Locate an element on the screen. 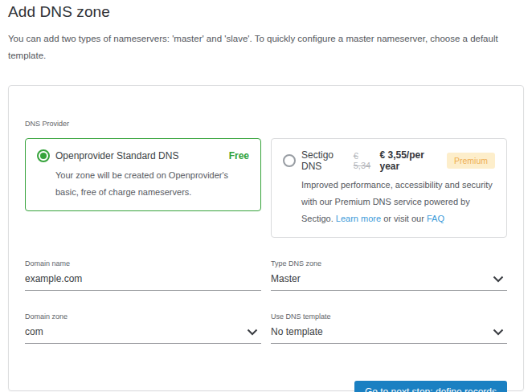  provider-sectigo-pricing: € 5,34 € 3,55/per year Premium is located at coordinates (424, 161).